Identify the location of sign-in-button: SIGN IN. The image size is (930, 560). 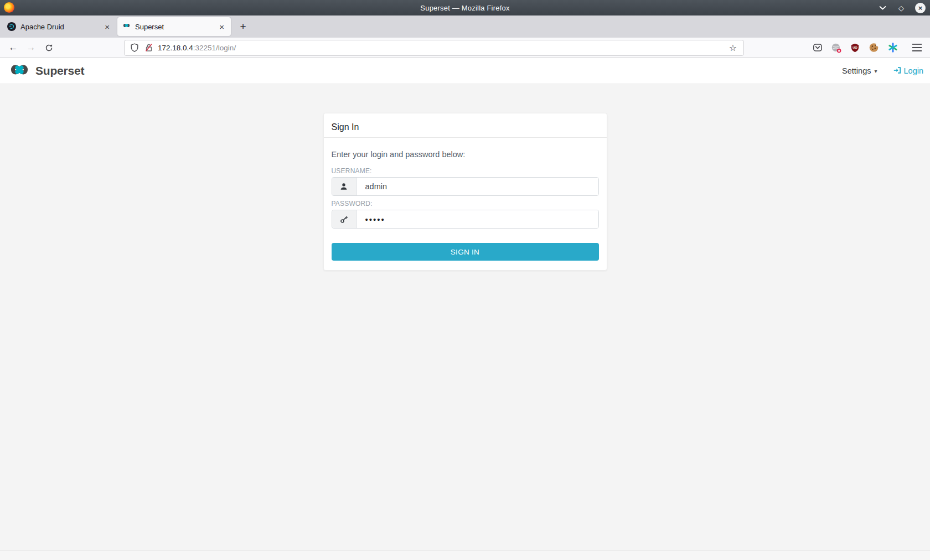
(465, 252).